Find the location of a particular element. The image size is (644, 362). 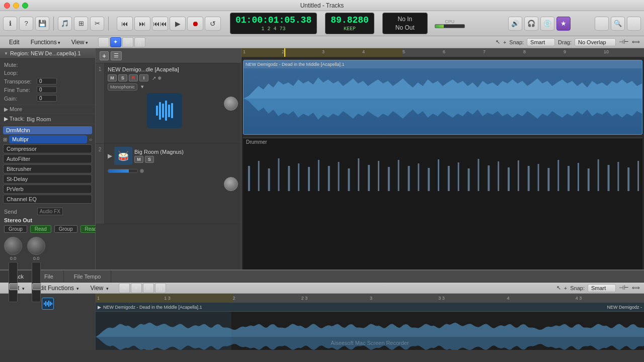

add-track-button: + is located at coordinates (104, 56).